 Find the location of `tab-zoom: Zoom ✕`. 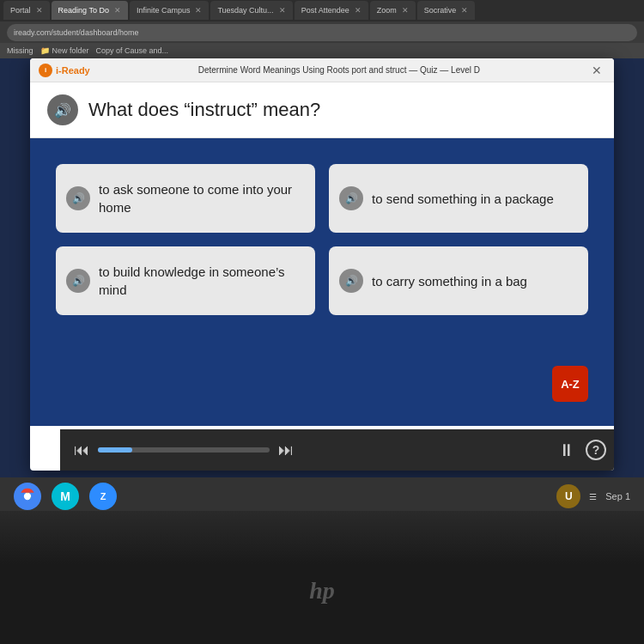

tab-zoom: Zoom ✕ is located at coordinates (393, 10).